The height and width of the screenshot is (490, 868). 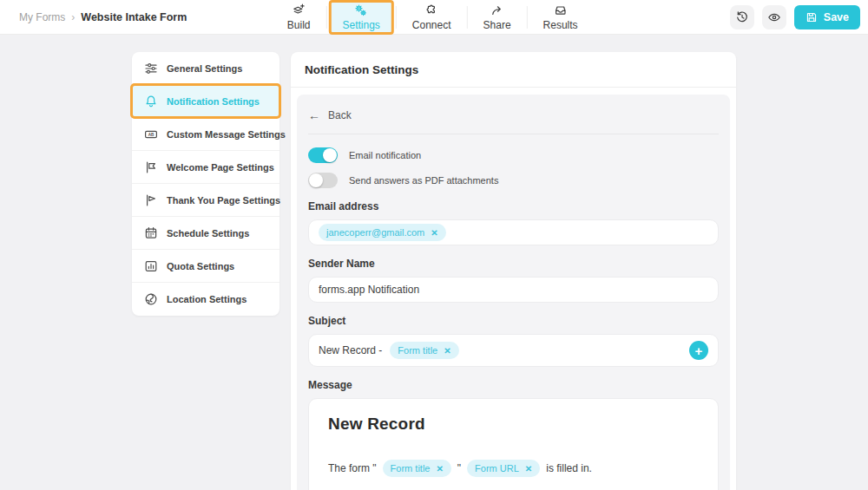 What do you see at coordinates (514, 468) in the screenshot?
I see `message-line: The form " Form title ✕ " Form URL ✕ is …` at bounding box center [514, 468].